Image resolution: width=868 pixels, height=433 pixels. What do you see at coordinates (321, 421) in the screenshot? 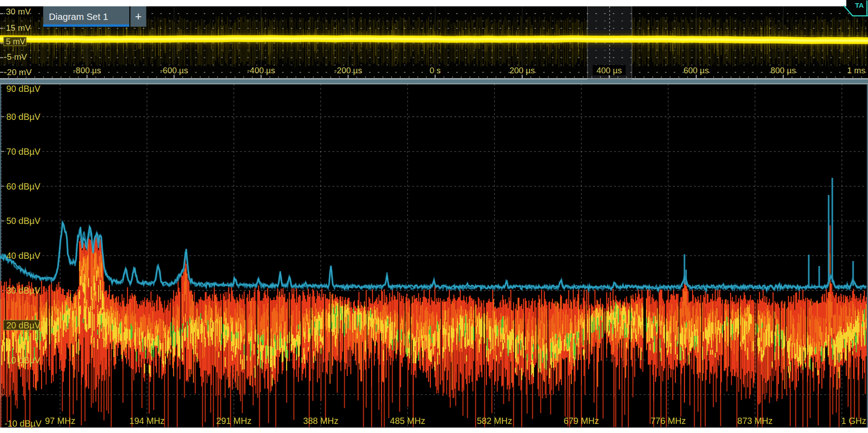
I see `svg-text: 388 MHz` at bounding box center [321, 421].